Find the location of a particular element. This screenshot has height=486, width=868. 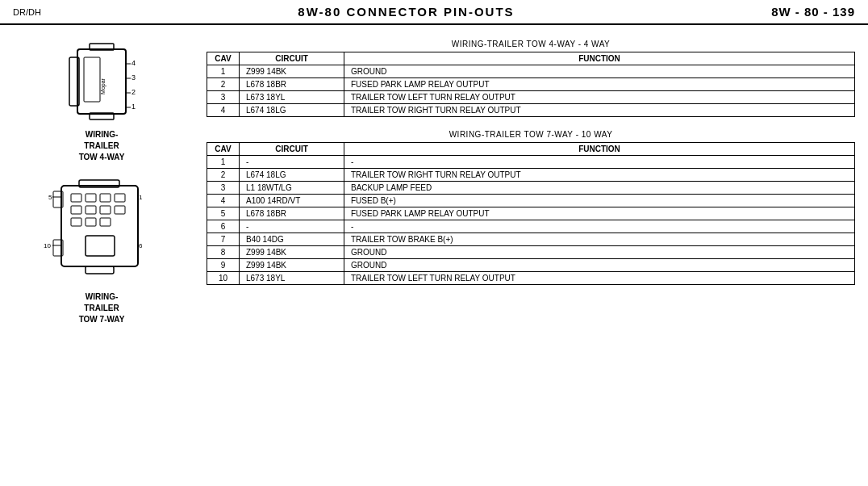

header-center: 8W-80 CONNECTOR PIN-OUTS is located at coordinates (407, 11).